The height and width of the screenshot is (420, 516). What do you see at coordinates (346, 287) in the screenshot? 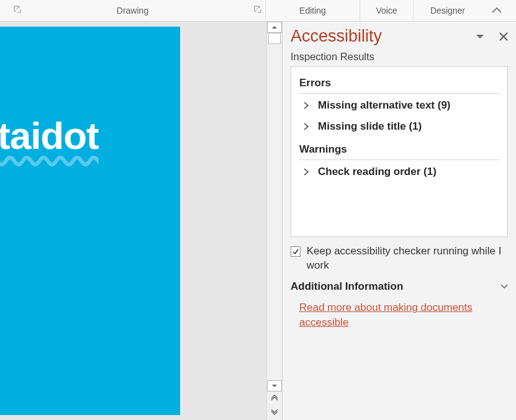
I see `additional-information-label: Additional Information` at bounding box center [346, 287].